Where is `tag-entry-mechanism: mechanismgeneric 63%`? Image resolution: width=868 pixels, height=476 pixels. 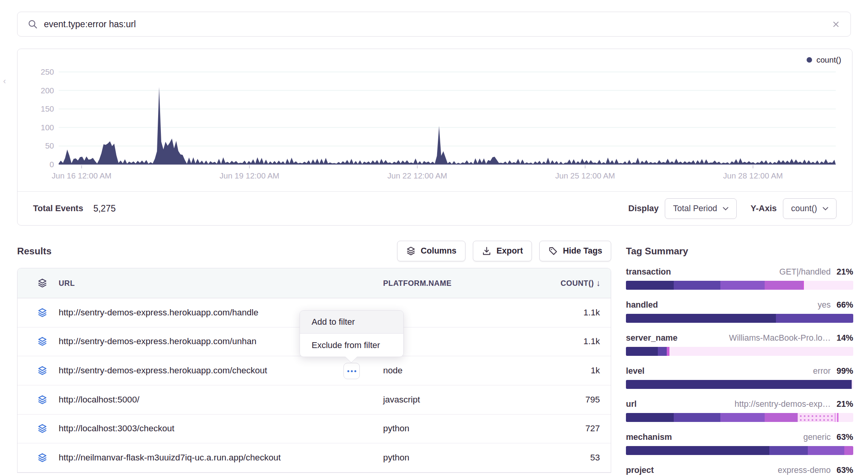
tag-entry-mechanism: mechanismgeneric 63% is located at coordinates (740, 443).